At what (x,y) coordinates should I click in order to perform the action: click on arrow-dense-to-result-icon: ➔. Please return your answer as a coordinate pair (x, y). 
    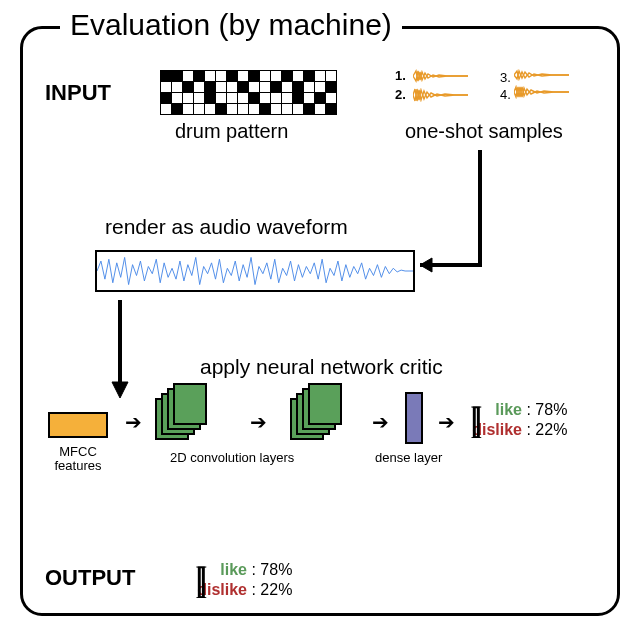
    Looking at the image, I should click on (446, 422).